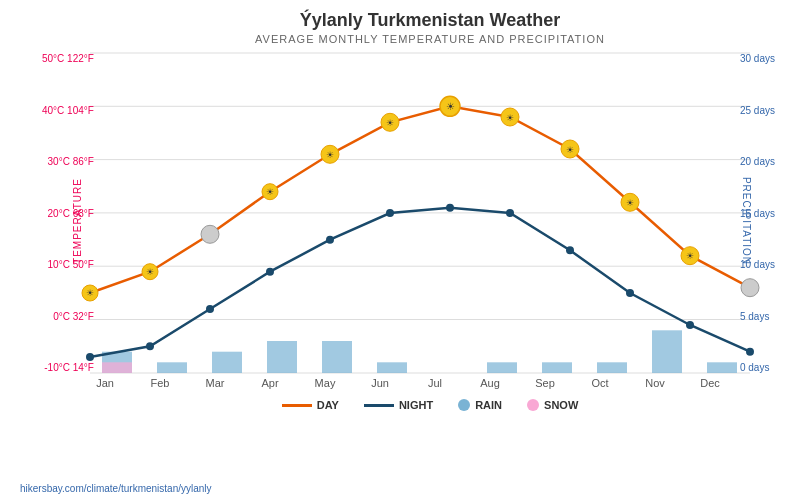  Describe the element at coordinates (570, 250) in the screenshot. I see `night-dot-sep` at that location.